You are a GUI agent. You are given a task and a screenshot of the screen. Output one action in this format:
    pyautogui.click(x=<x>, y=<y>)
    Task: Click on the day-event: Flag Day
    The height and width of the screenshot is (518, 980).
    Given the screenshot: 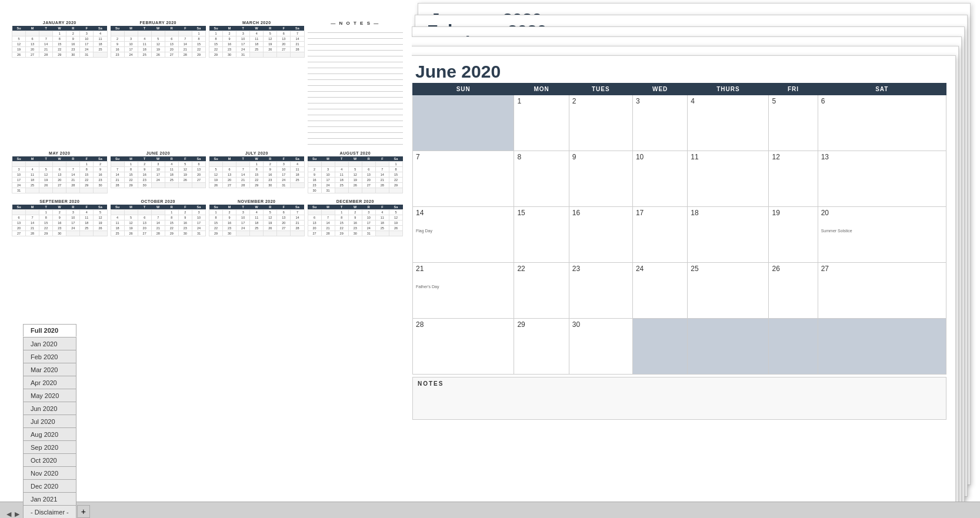 What is the action you would take?
    pyautogui.click(x=464, y=230)
    